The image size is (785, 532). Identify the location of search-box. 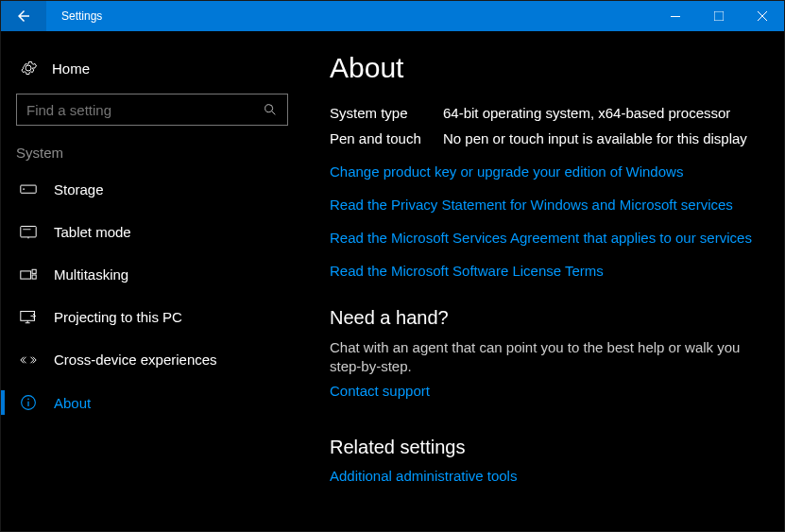
(152, 110).